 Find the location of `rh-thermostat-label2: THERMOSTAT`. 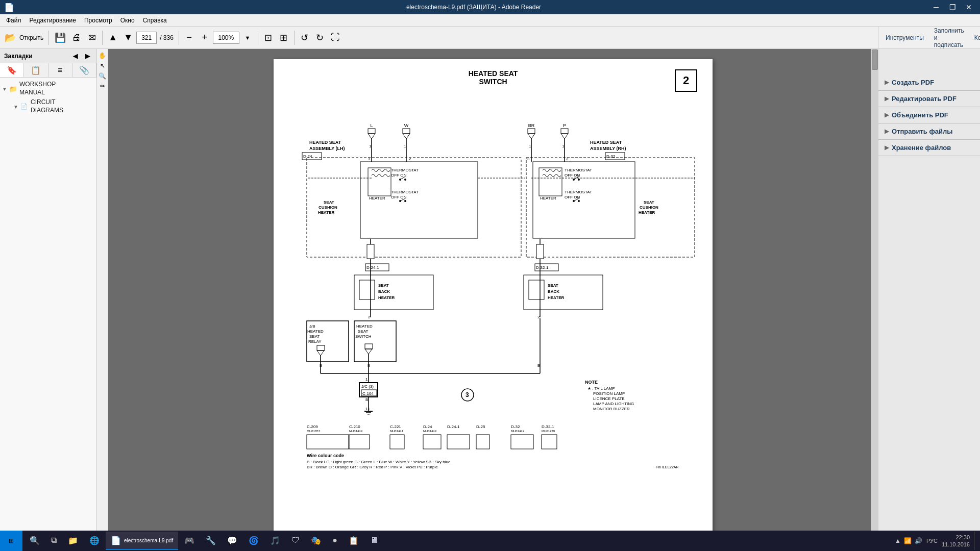

rh-thermostat-label2: THERMOSTAT is located at coordinates (578, 192).